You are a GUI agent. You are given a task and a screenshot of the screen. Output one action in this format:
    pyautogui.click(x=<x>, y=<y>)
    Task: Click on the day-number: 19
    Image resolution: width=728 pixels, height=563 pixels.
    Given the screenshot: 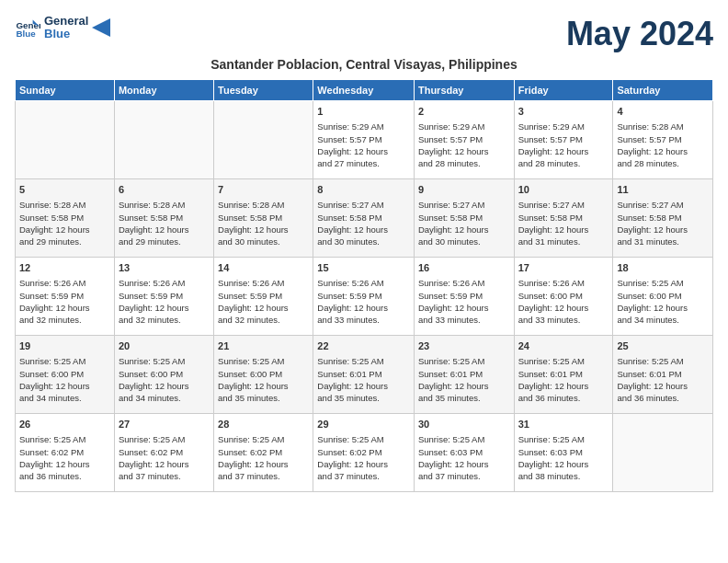 What is the action you would take?
    pyautogui.click(x=64, y=346)
    